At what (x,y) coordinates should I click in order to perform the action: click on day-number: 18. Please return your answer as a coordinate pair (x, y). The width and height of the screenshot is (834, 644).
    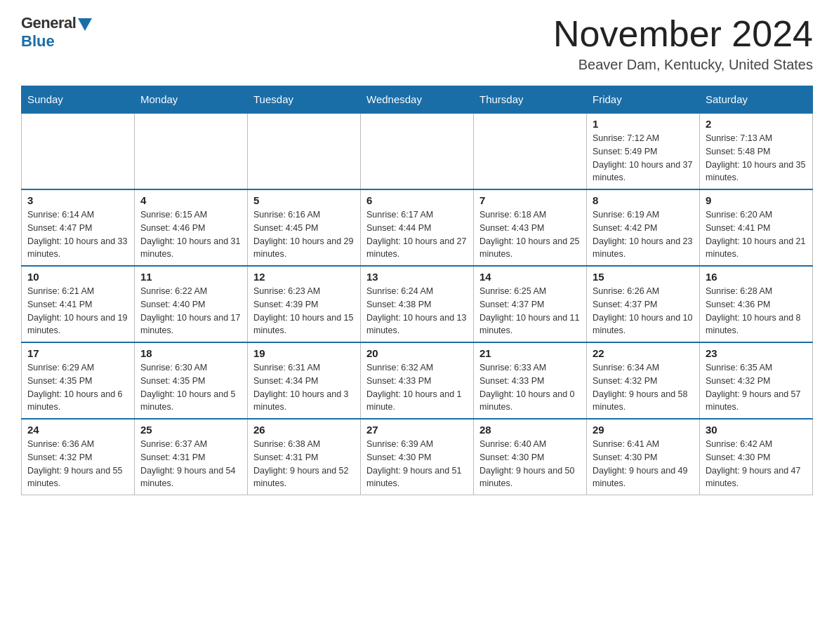
    Looking at the image, I should click on (191, 354).